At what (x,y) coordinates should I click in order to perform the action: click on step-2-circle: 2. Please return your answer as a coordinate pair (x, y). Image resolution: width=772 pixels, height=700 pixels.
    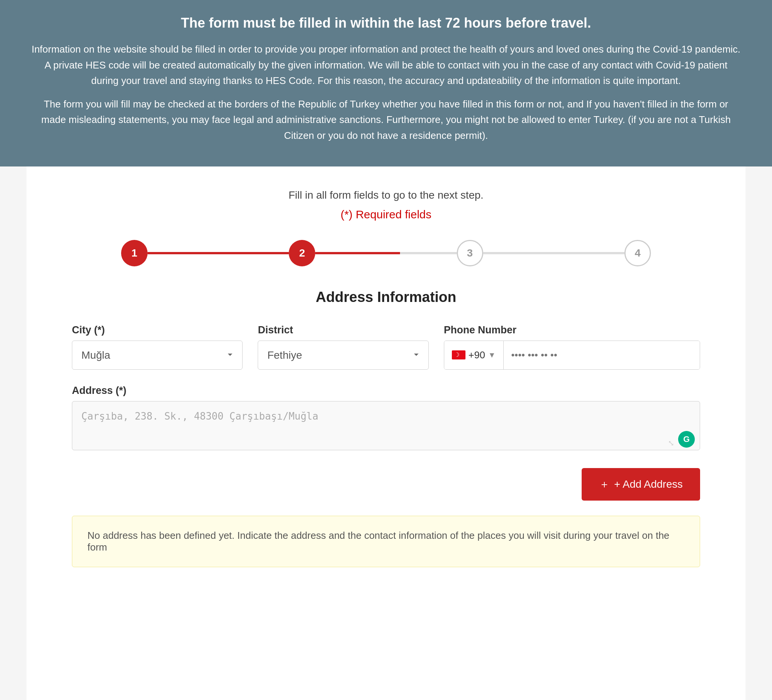
    Looking at the image, I should click on (302, 253).